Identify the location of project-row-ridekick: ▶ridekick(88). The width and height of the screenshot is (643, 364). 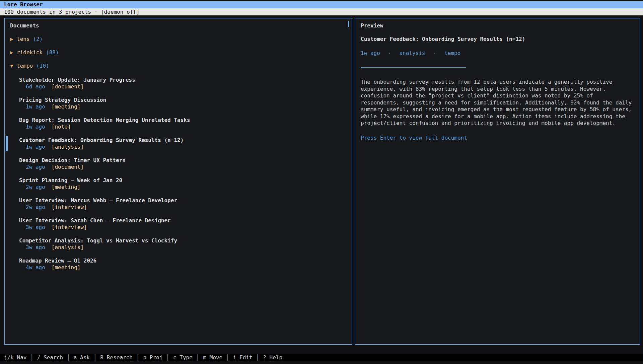
(178, 53).